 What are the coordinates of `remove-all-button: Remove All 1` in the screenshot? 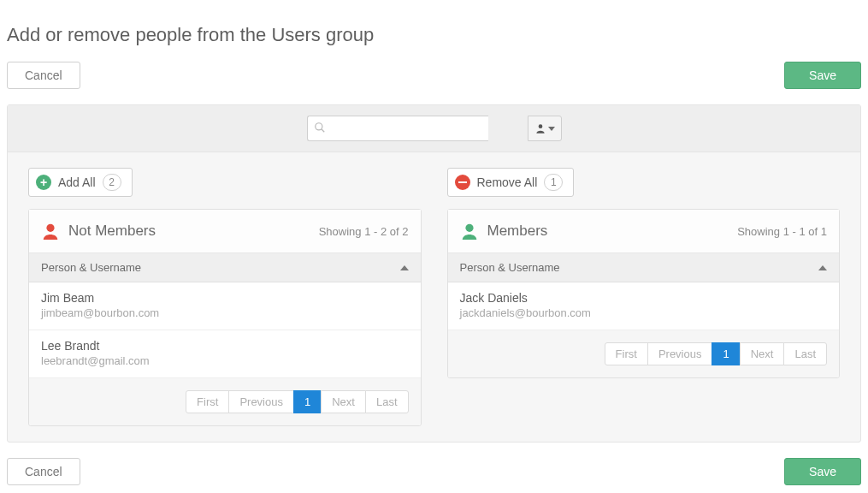 It's located at (511, 182).